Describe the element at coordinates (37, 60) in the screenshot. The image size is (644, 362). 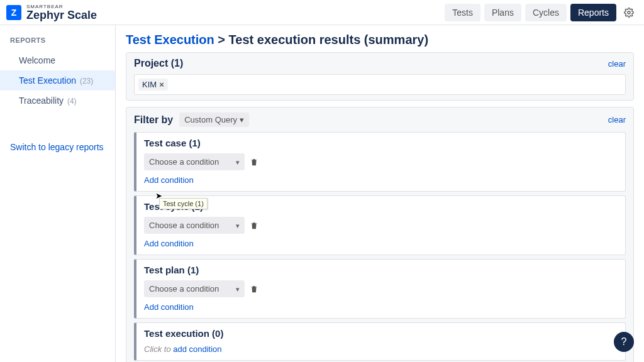
I see `sidebar-item-label: Welcome` at that location.